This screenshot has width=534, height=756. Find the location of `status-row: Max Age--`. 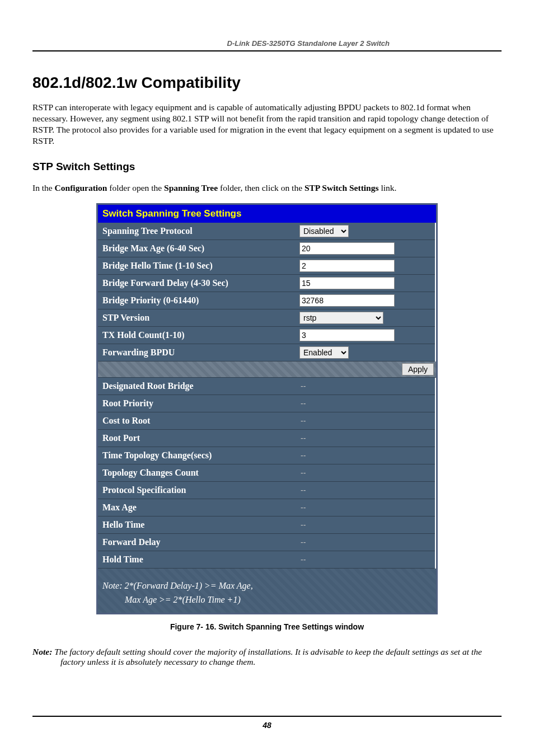

status-row: Max Age-- is located at coordinates (267, 508).